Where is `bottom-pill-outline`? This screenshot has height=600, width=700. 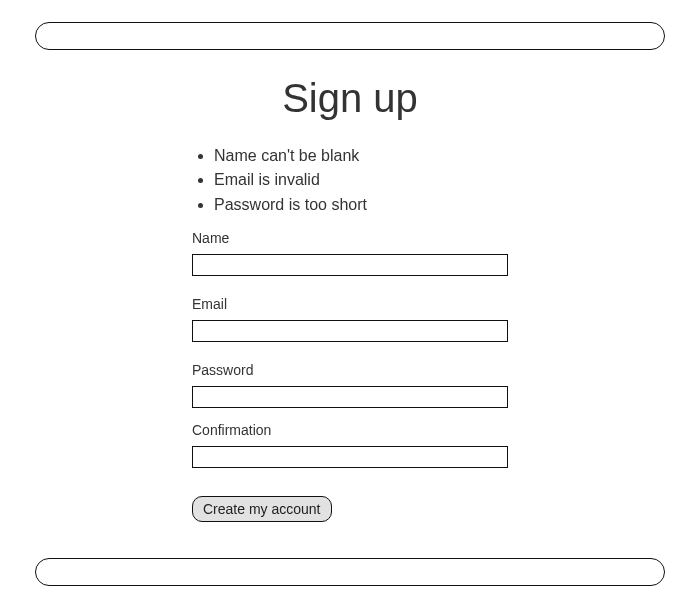 bottom-pill-outline is located at coordinates (350, 572).